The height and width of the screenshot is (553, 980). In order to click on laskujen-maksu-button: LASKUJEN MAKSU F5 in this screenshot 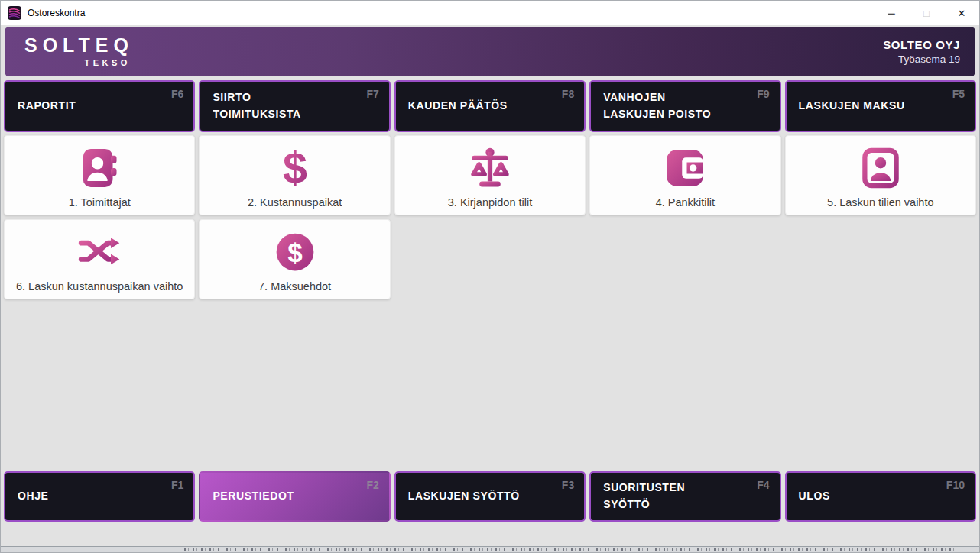, I will do `click(881, 106)`.